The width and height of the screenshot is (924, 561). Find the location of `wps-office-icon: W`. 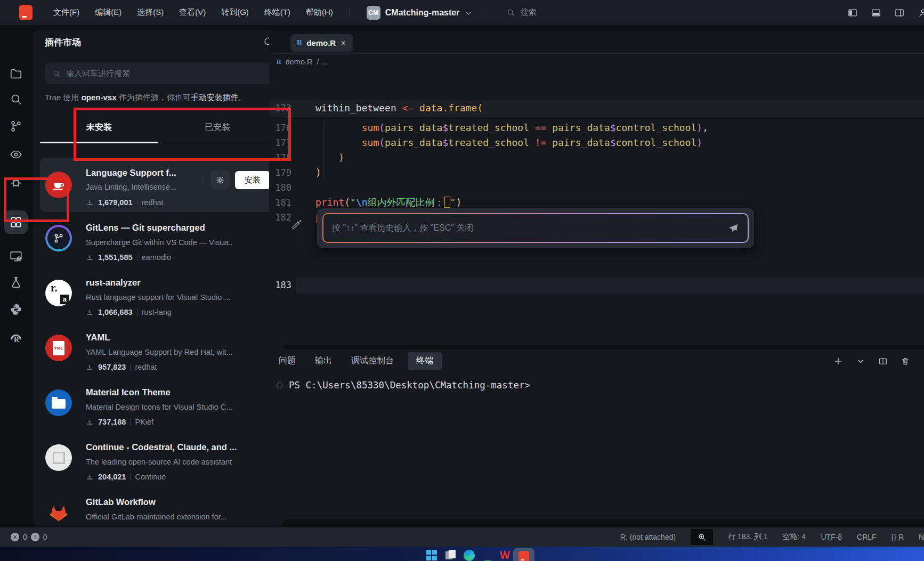

wps-office-icon: W is located at coordinates (505, 555).